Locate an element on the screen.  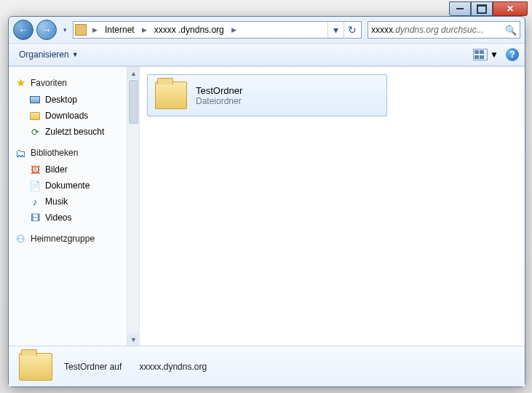
tree-label: Bilder is located at coordinates (57, 170).